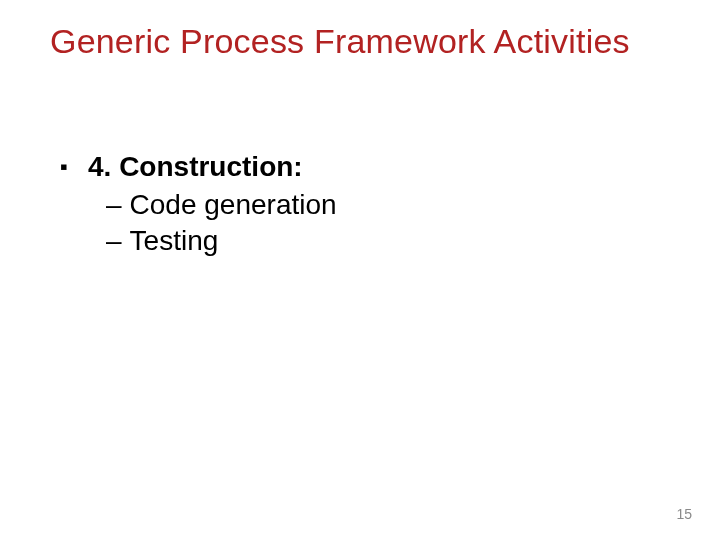 Image resolution: width=720 pixels, height=540 pixels. What do you see at coordinates (174, 241) in the screenshot?
I see `sub-item-label: Testing` at bounding box center [174, 241].